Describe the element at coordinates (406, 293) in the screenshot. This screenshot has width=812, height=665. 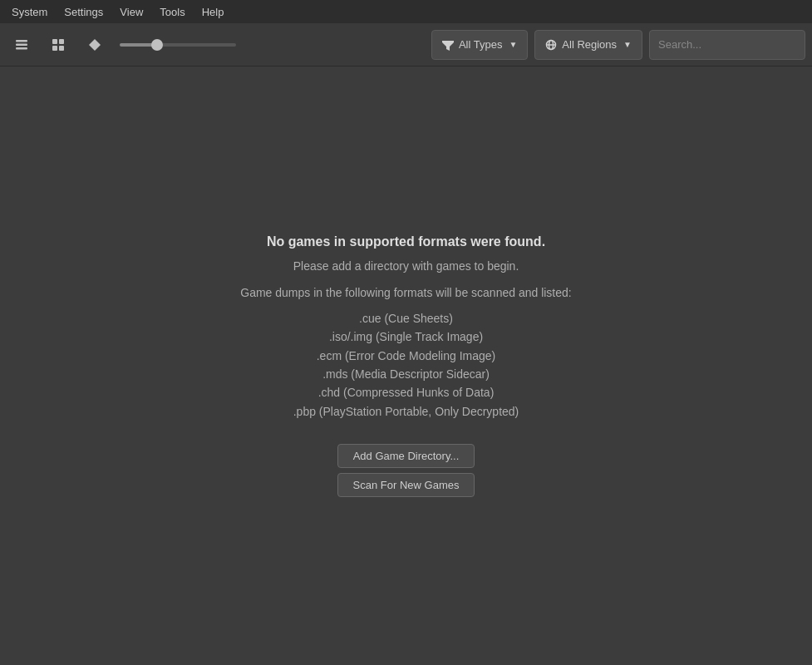
I see `formats-intro: Game dumps in the following formats will…` at that location.